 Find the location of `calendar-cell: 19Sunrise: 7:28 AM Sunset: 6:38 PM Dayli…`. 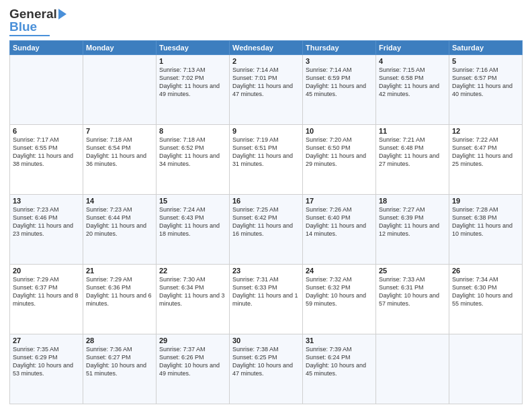

calendar-cell: 19Sunrise: 7:28 AM Sunset: 6:38 PM Dayli… is located at coordinates (486, 230).